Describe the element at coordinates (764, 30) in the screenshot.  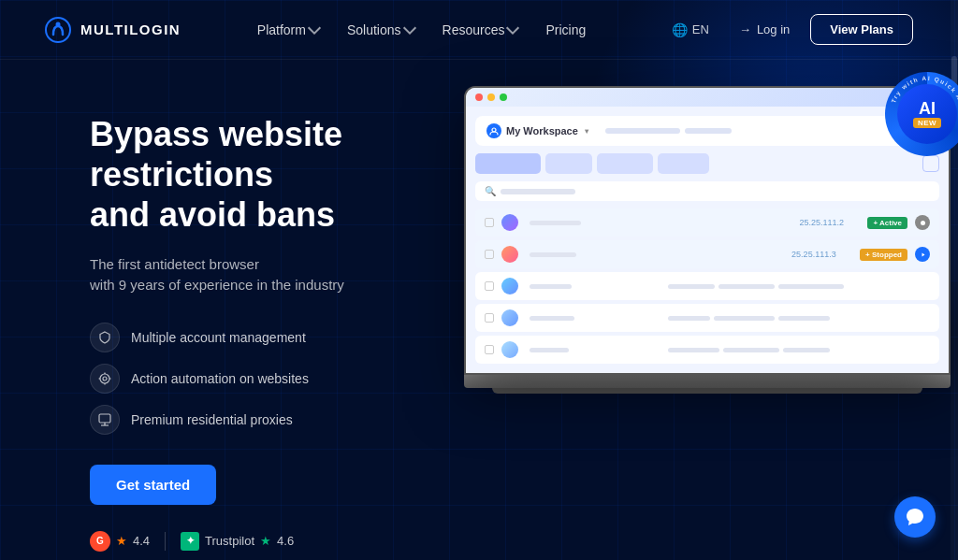
I see `login-button: → Log in` at that location.